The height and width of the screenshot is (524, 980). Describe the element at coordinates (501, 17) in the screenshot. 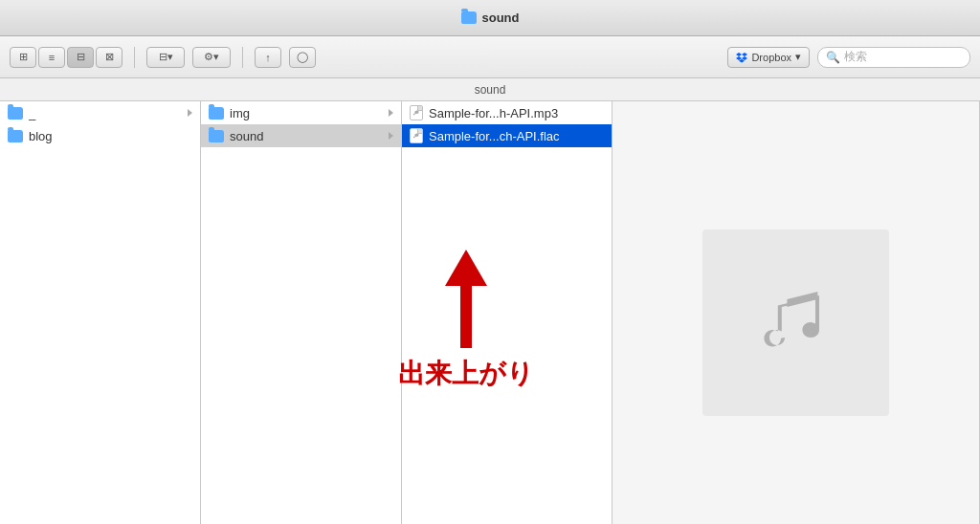

I see `window-title: sound` at that location.